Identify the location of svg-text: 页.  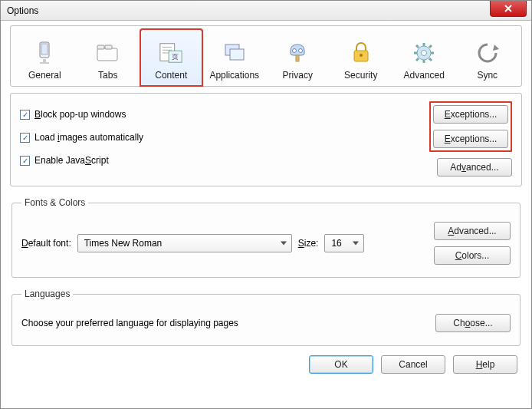
(175, 57).